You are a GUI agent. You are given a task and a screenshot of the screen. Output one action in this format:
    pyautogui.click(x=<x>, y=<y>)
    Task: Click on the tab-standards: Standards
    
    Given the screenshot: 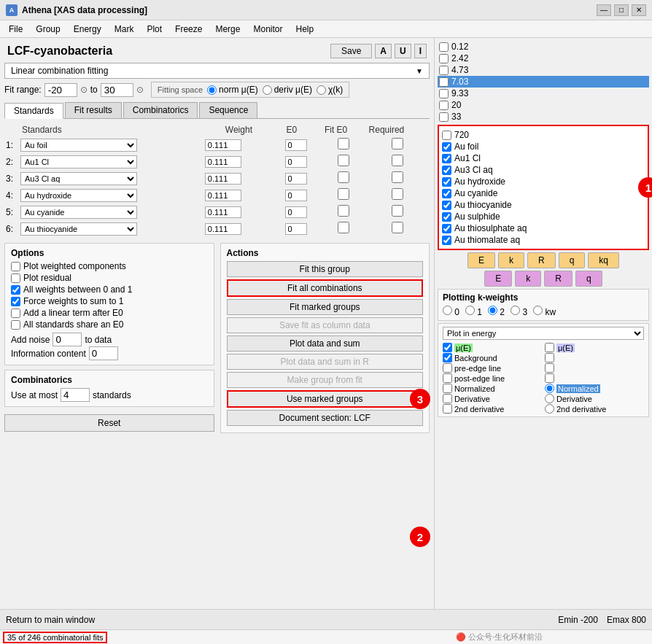 What is the action you would take?
    pyautogui.click(x=34, y=111)
    